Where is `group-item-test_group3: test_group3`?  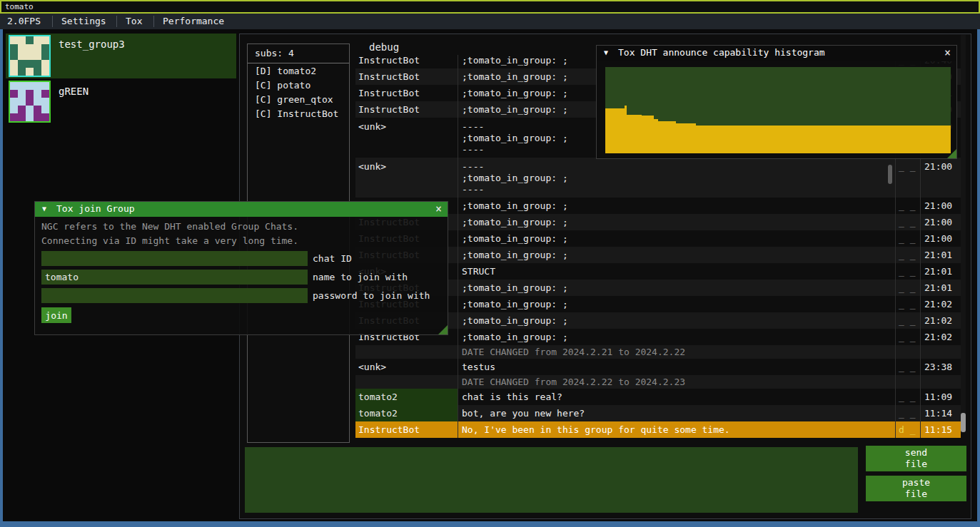
group-item-test_group3: test_group3 is located at coordinates (121, 56).